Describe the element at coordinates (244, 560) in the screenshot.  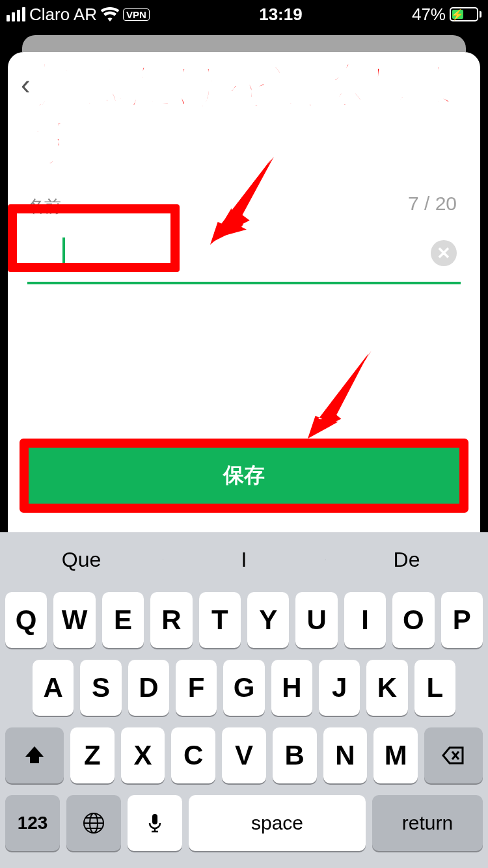
I see `suggestion-item: I` at that location.